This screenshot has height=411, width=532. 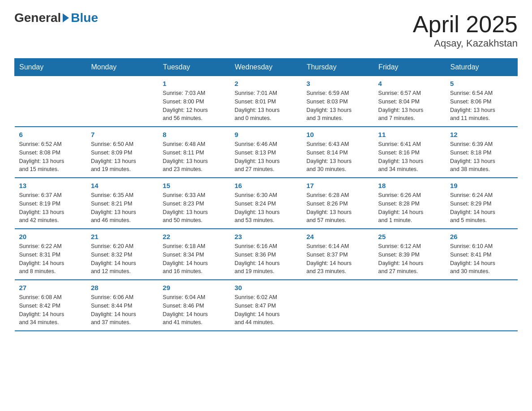 I want to click on cell-day-number: 19, so click(x=481, y=185).